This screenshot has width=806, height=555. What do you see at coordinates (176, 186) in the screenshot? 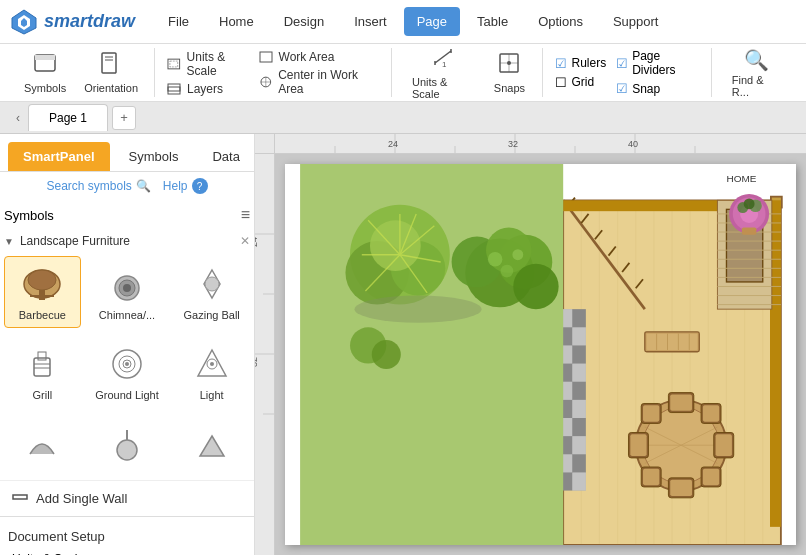
I see `help-link-text: Help` at bounding box center [176, 186].